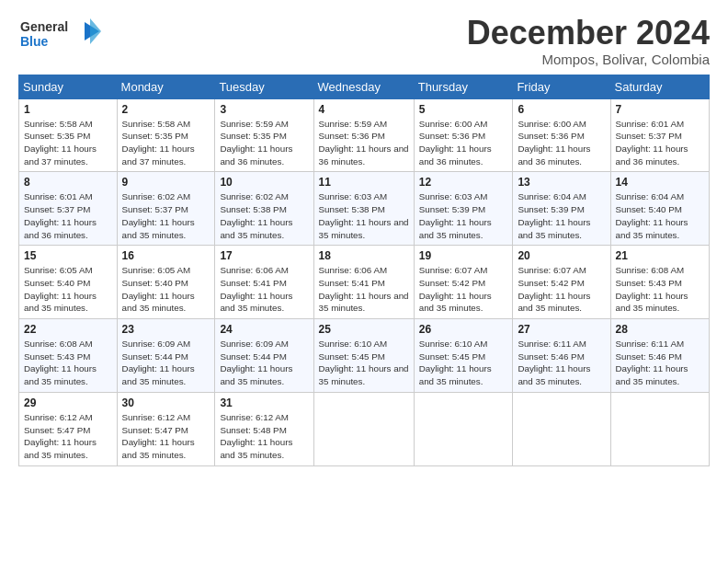  I want to click on table-cell: 9 Sunrise: 6:02 AMSunset: 5:37 PMDayligh…, so click(165, 209).